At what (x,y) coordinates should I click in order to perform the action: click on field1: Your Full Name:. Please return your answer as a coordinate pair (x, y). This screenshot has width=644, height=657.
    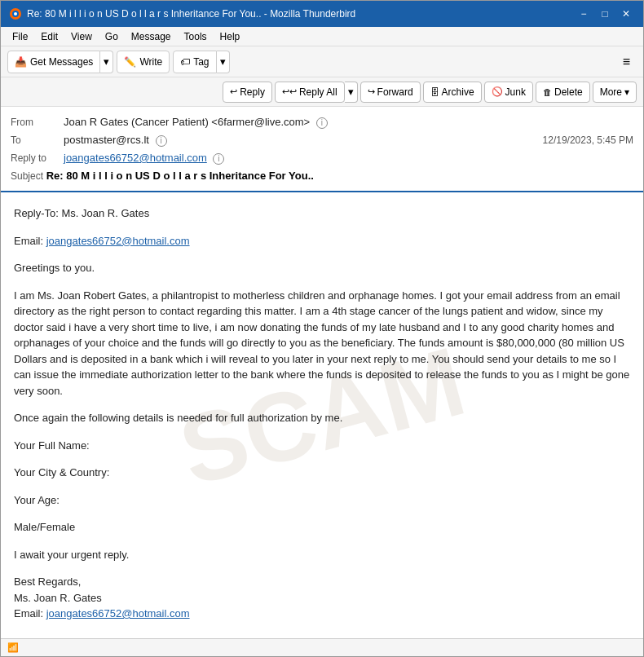
    Looking at the image, I should click on (322, 446).